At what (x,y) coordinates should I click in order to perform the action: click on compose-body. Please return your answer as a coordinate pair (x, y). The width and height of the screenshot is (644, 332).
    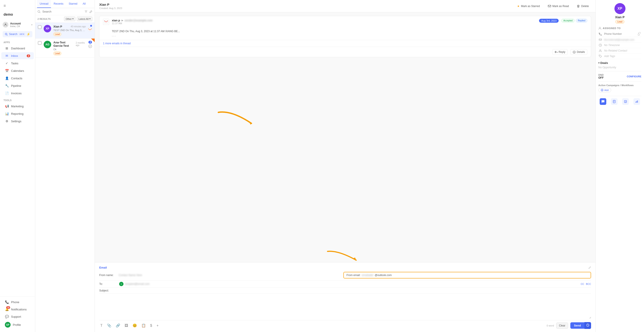
    Looking at the image, I should click on (345, 305).